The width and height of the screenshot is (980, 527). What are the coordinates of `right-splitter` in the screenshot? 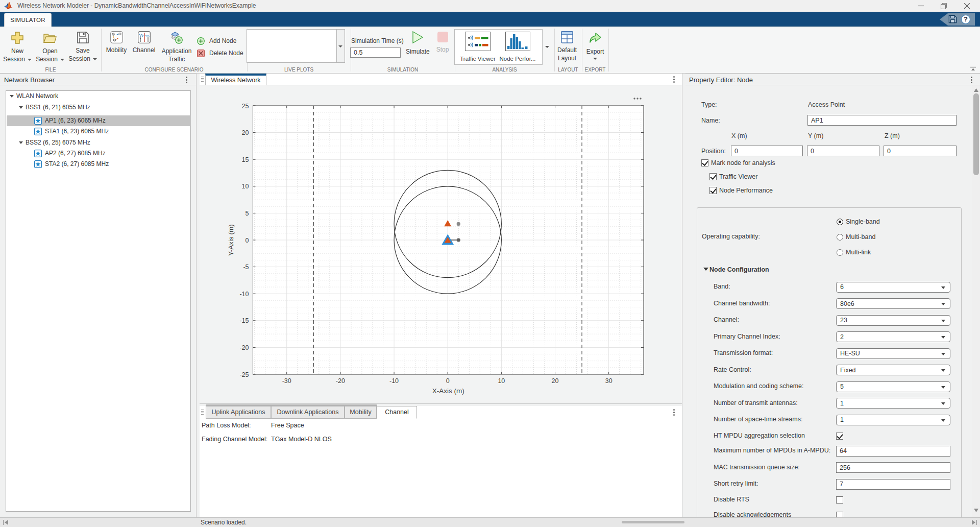 It's located at (682, 295).